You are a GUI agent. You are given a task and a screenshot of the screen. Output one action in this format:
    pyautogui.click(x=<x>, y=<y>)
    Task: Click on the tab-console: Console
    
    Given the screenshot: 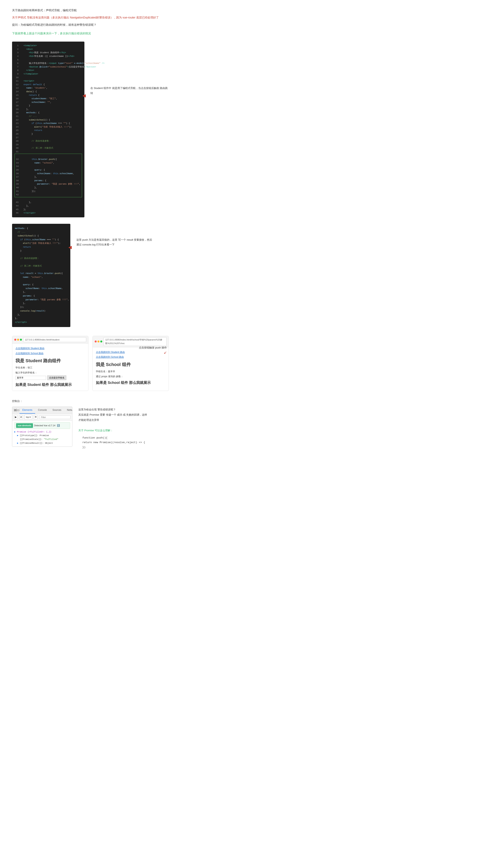 What is the action you would take?
    pyautogui.click(x=43, y=410)
    